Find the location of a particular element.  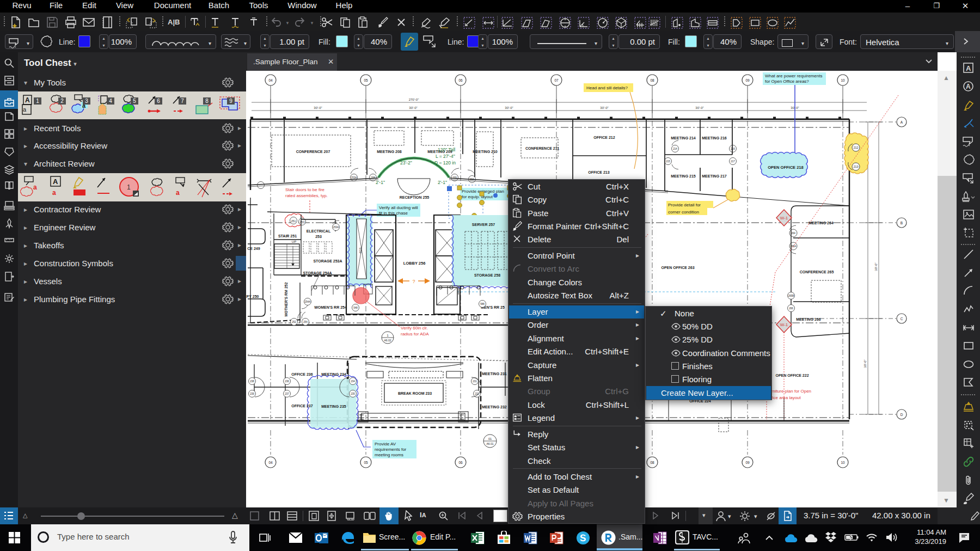

svg-text: 120" Tall is located at coordinates (446, 150).